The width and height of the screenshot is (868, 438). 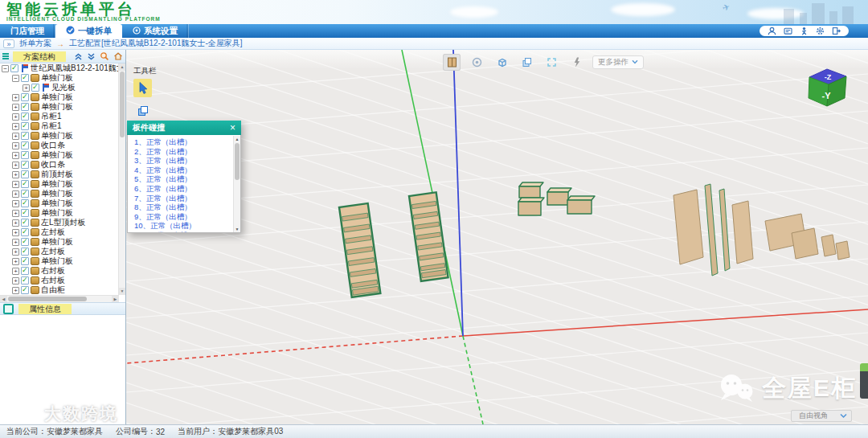 I want to click on breadcrumb-section: 拆单方案, so click(x=35, y=43).